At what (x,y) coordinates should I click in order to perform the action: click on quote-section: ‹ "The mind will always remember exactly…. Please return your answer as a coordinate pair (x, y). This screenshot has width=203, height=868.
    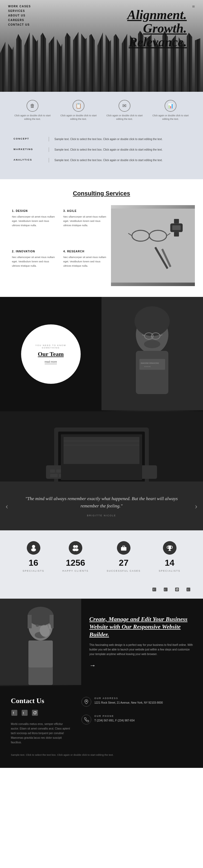
    Looking at the image, I should click on (101, 506).